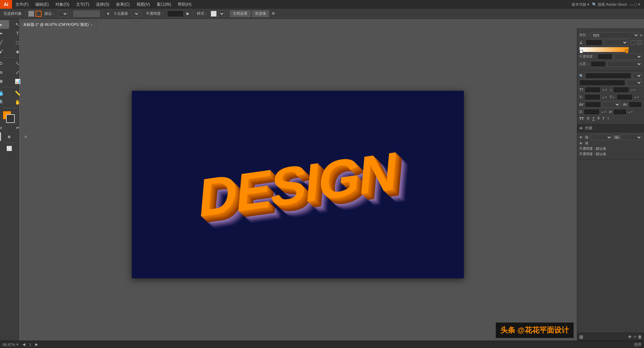 Image resolution: width=644 pixels, height=348 pixels. I want to click on fill-mode-btn: □, so click(1, 137).